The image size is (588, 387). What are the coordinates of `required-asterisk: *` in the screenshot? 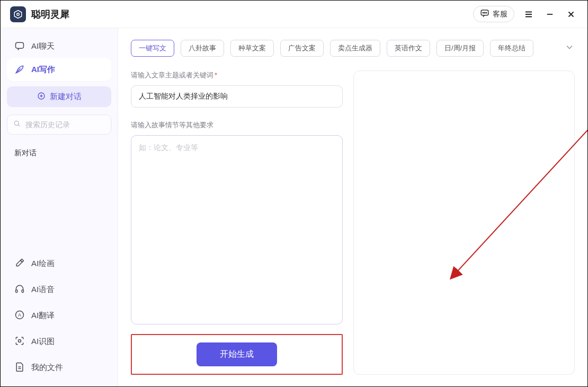 It's located at (216, 75).